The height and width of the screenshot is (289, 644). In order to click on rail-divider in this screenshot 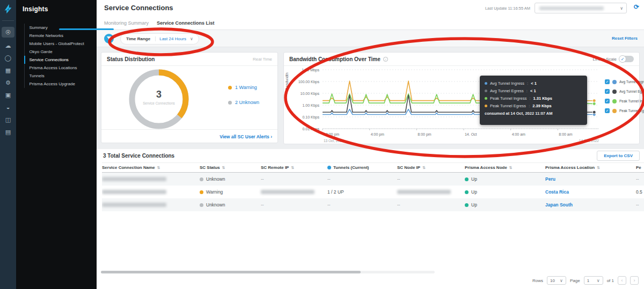, I will do `click(8, 20)`.